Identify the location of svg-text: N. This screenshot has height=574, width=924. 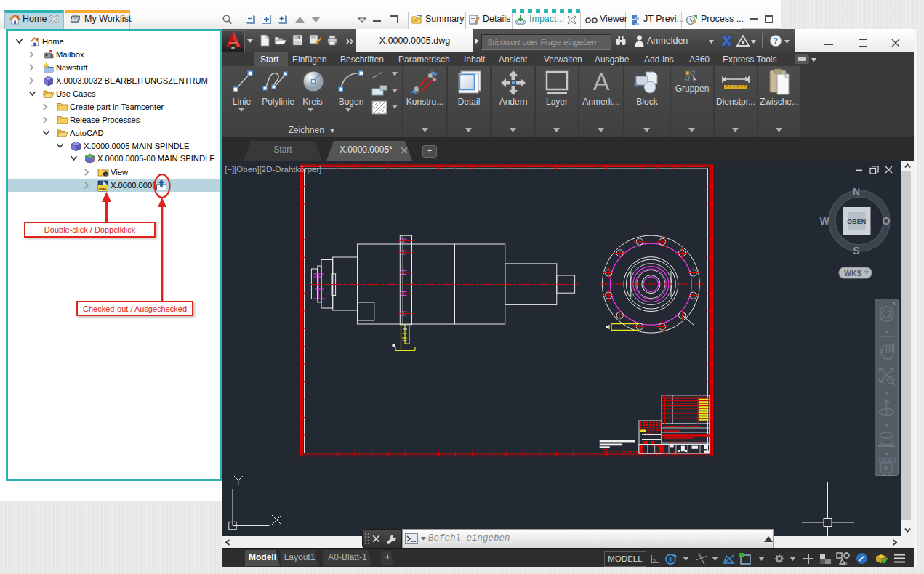
(856, 192).